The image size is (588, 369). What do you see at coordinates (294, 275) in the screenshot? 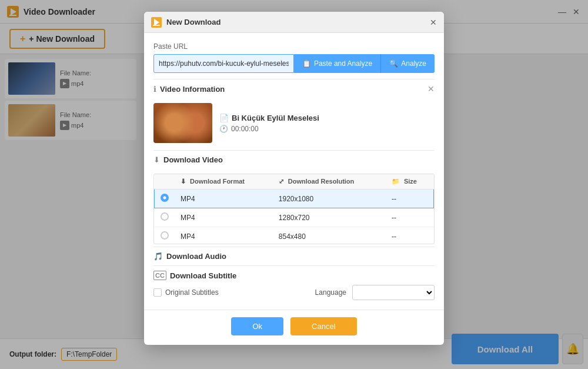
I see `download-subtitle-header: CC Download Subtitle` at bounding box center [294, 275].